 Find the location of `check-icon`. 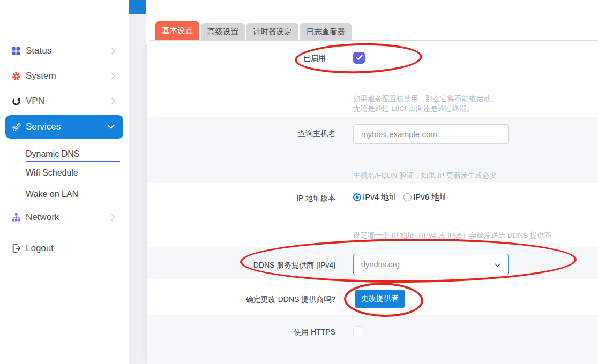

check-icon is located at coordinates (359, 58).